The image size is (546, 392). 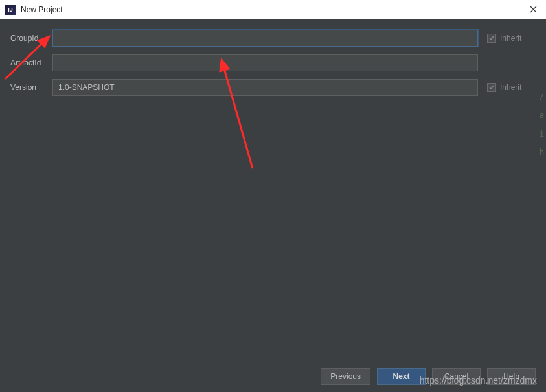 What do you see at coordinates (512, 376) in the screenshot?
I see `help-button: Help` at bounding box center [512, 376].